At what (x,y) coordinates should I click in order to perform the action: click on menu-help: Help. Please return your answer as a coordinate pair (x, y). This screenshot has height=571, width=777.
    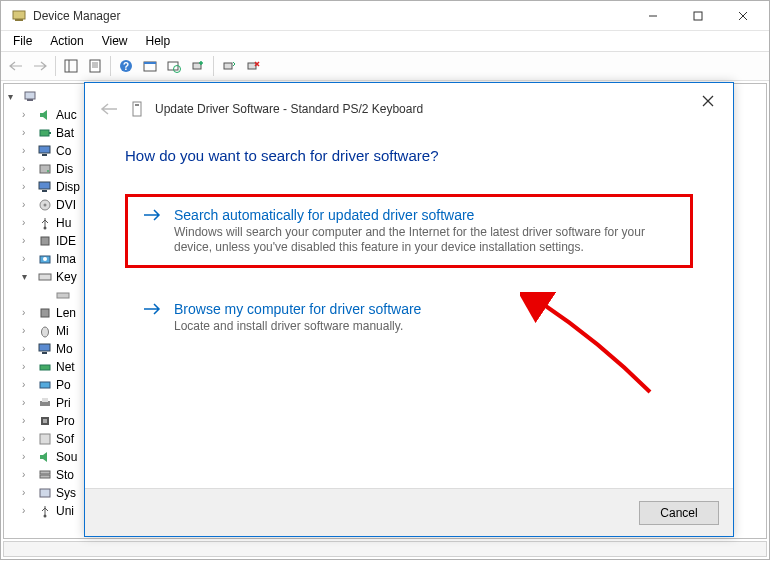
    Looking at the image, I should click on (158, 41).